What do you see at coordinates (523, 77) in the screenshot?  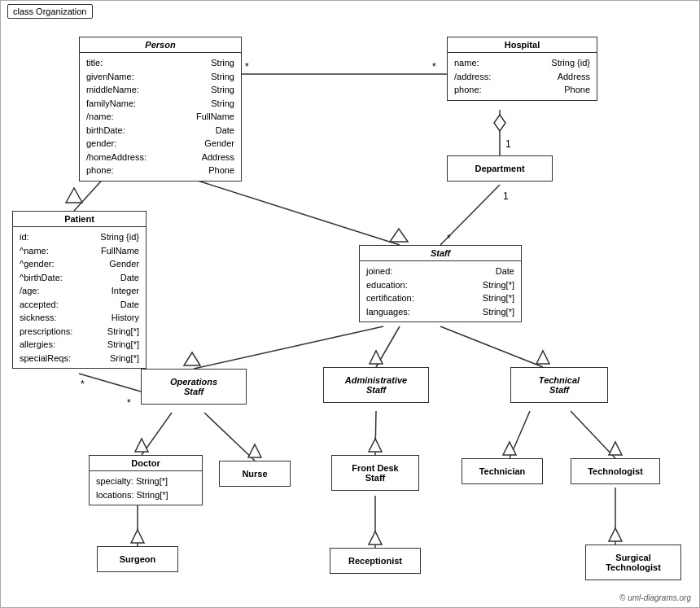 I see `hospital-attrs: name:String {id} /address:Address phone:…` at bounding box center [523, 77].